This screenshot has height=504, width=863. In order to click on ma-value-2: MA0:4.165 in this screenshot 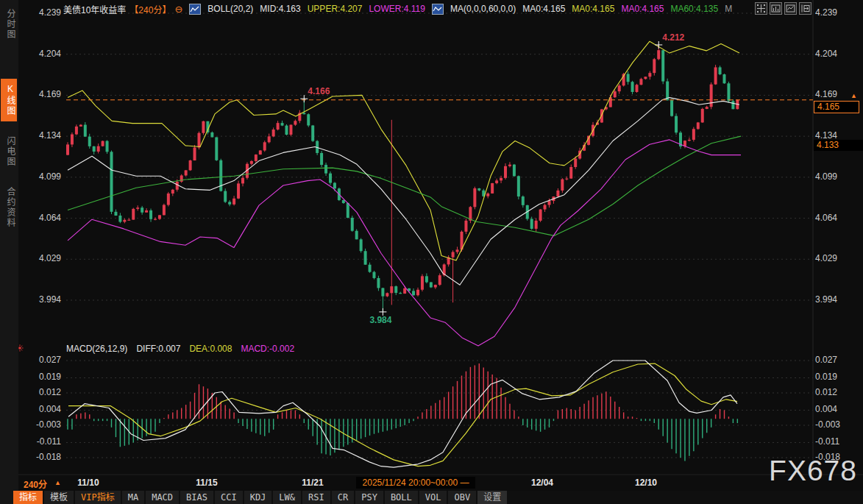, I will do `click(642, 9)`.